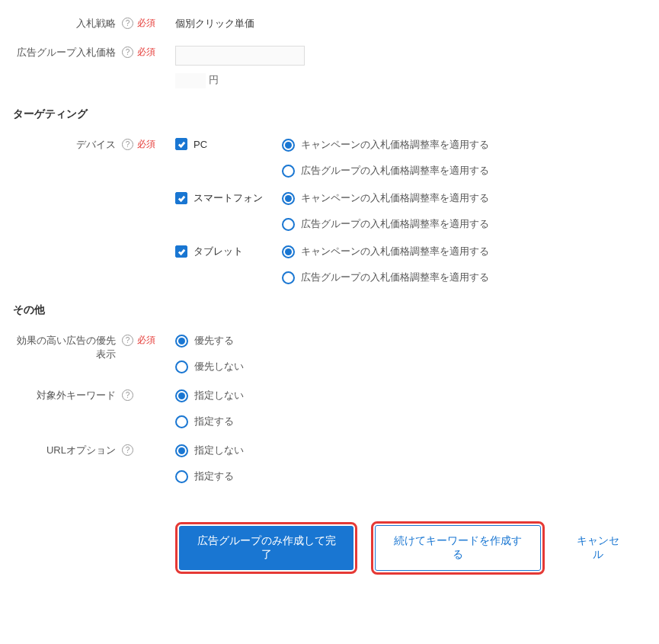 This screenshot has height=644, width=659. What do you see at coordinates (288, 252) in the screenshot?
I see `device-tablet-radio-campaign` at bounding box center [288, 252].